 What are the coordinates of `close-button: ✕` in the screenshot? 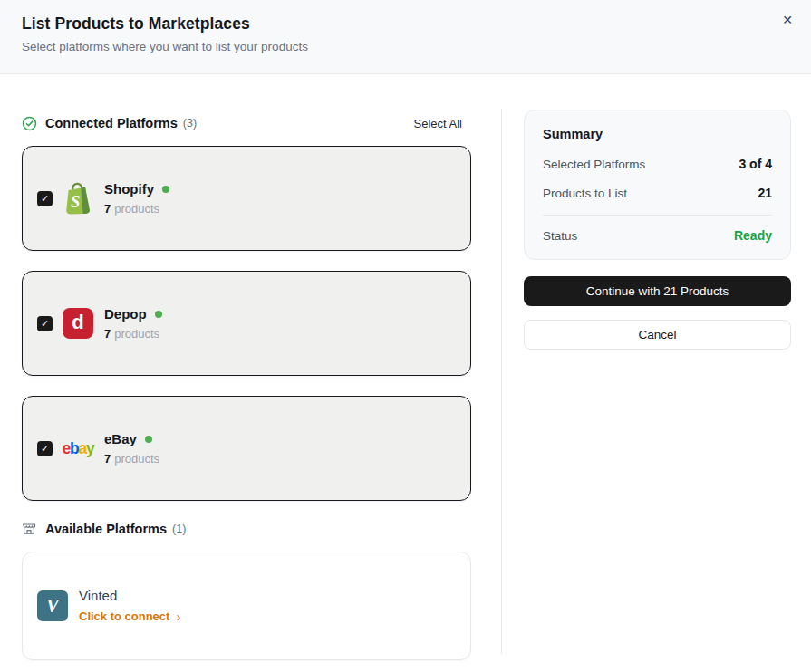 It's located at (787, 20).